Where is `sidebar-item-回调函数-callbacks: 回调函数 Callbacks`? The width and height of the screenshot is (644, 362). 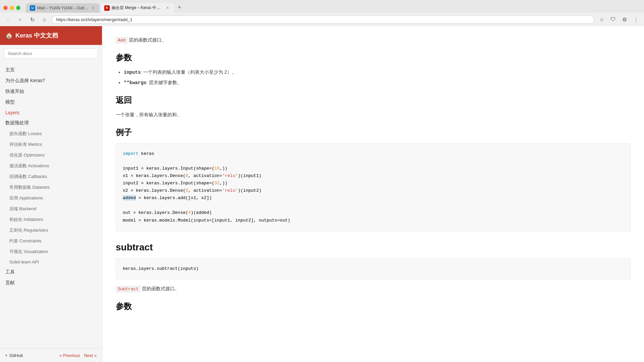
sidebar-item-回调函数-callbacks: 回调函数 Callbacks is located at coordinates (51, 177).